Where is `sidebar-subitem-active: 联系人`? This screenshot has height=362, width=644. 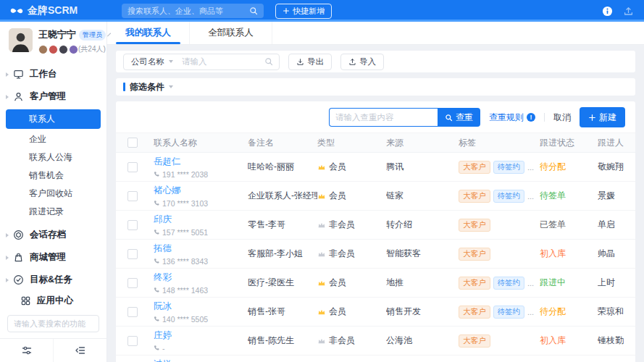
sidebar-subitem-active: 联系人 is located at coordinates (54, 119).